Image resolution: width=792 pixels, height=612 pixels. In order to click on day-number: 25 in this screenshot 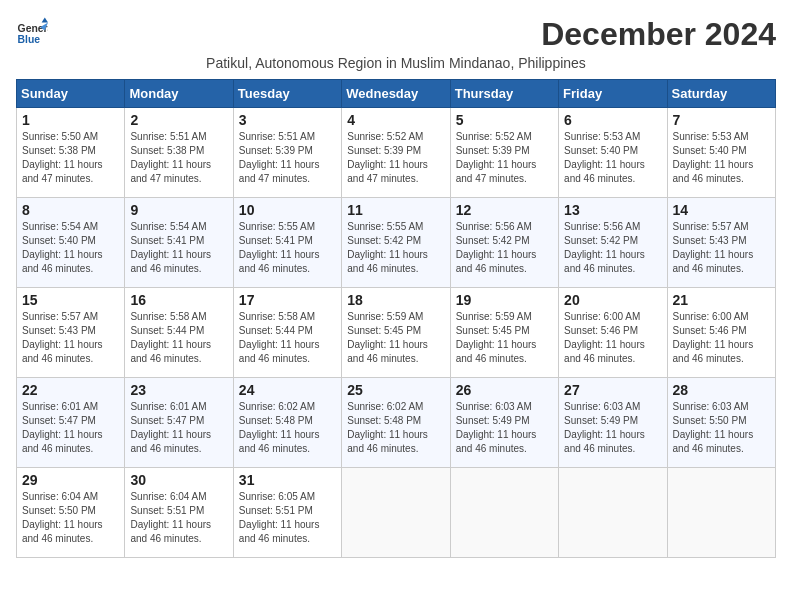, I will do `click(396, 390)`.